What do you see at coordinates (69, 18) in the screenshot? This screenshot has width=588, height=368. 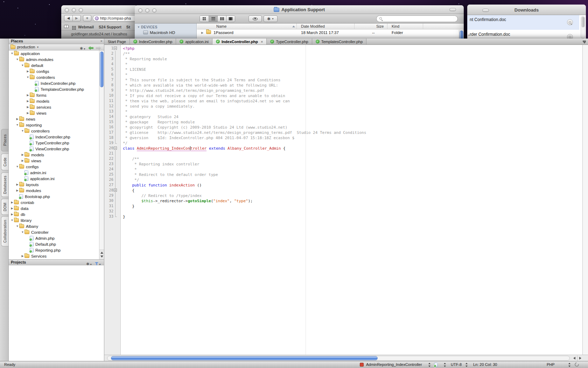 I see `back-button: ◀` at bounding box center [69, 18].